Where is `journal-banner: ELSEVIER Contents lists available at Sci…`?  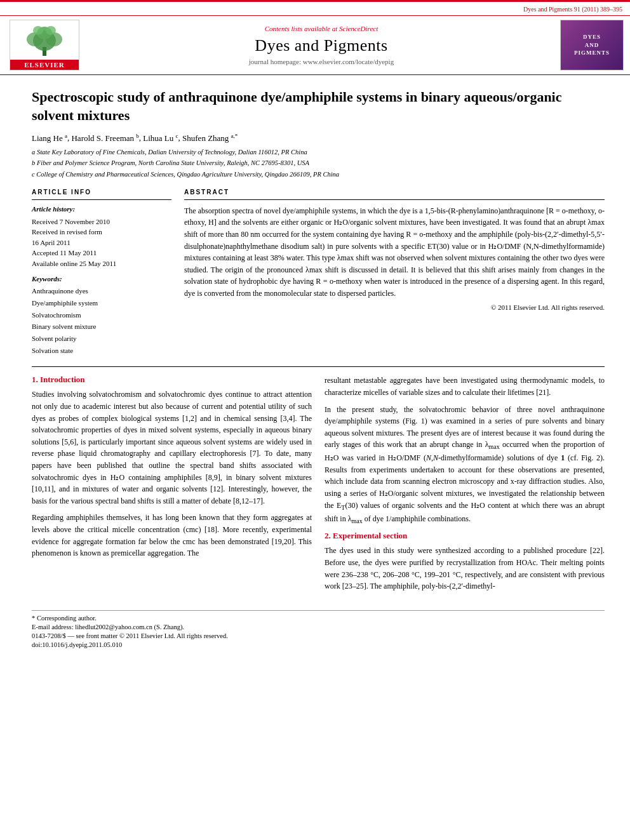 journal-banner: ELSEVIER Contents lists available at Sci… is located at coordinates (315, 45).